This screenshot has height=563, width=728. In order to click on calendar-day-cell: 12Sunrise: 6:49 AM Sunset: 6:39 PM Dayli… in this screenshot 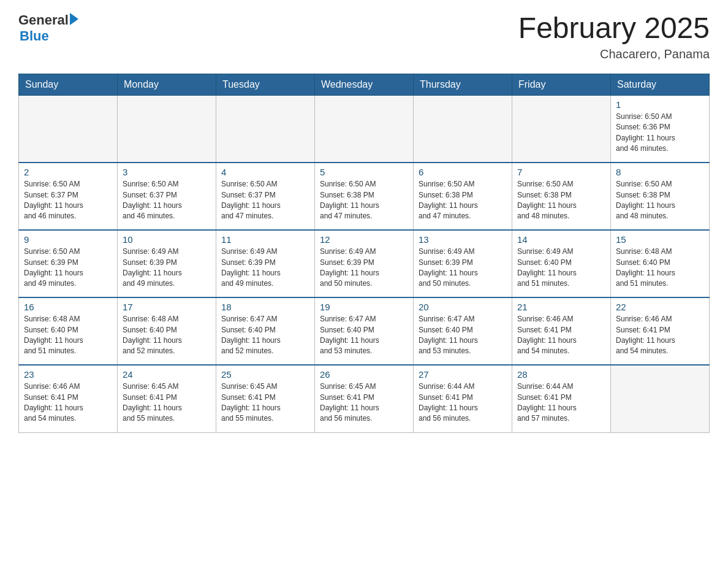, I will do `click(364, 264)`.